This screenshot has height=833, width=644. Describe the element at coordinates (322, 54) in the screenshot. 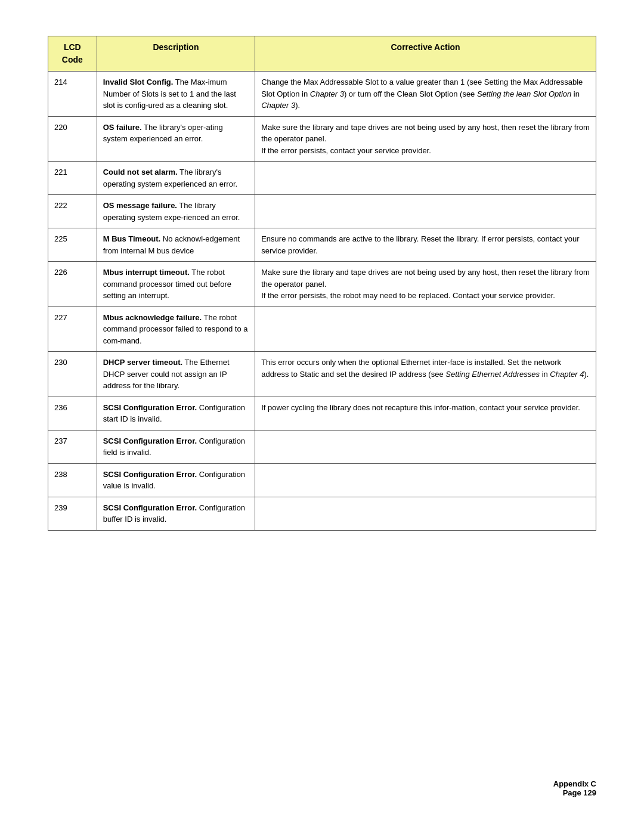

I see `table-header-row: LCDCode Description Corrective Action` at that location.